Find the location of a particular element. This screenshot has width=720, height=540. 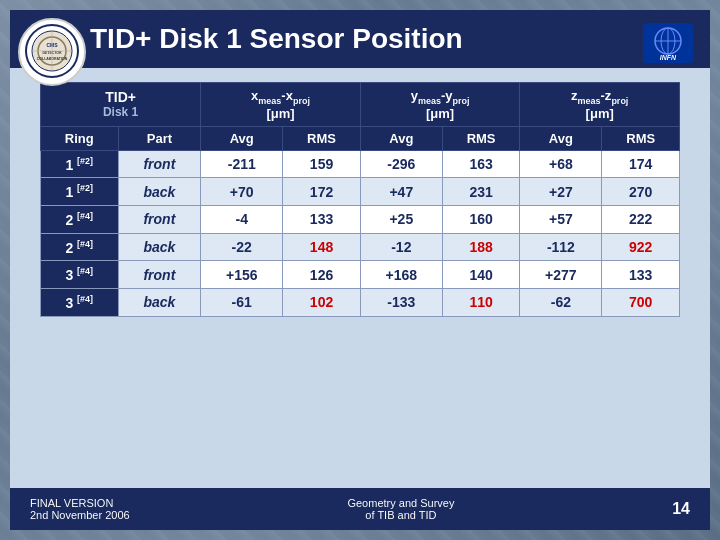

col-ring: Ring is located at coordinates (80, 138).